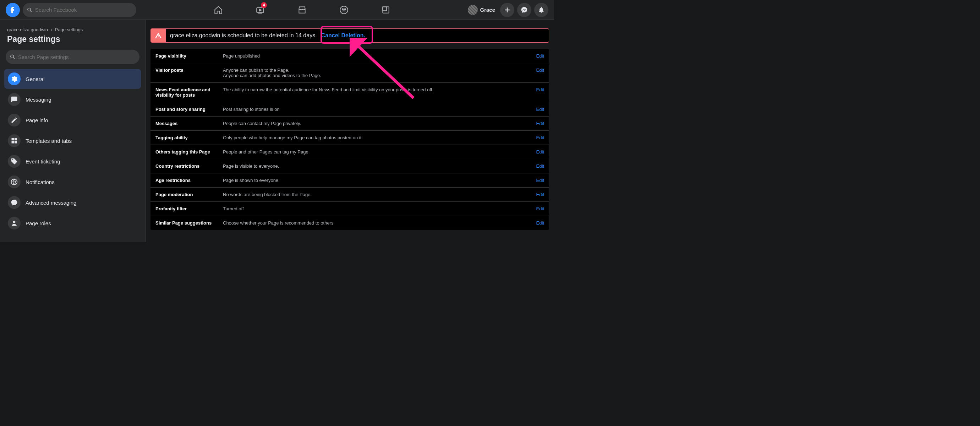  I want to click on messenger-icon, so click(524, 10).